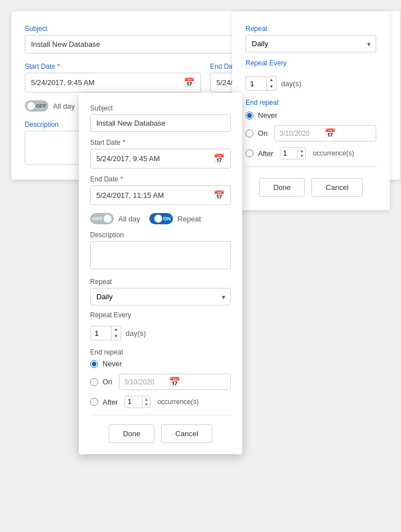 The image size is (401, 532). I want to click on bg-right-on-radio, so click(249, 134).